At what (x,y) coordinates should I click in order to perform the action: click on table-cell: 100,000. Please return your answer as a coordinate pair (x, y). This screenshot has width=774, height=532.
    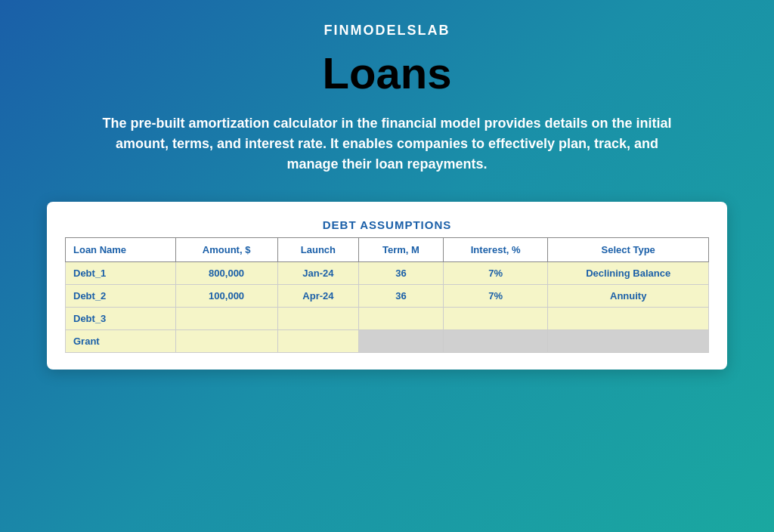
    Looking at the image, I should click on (227, 296).